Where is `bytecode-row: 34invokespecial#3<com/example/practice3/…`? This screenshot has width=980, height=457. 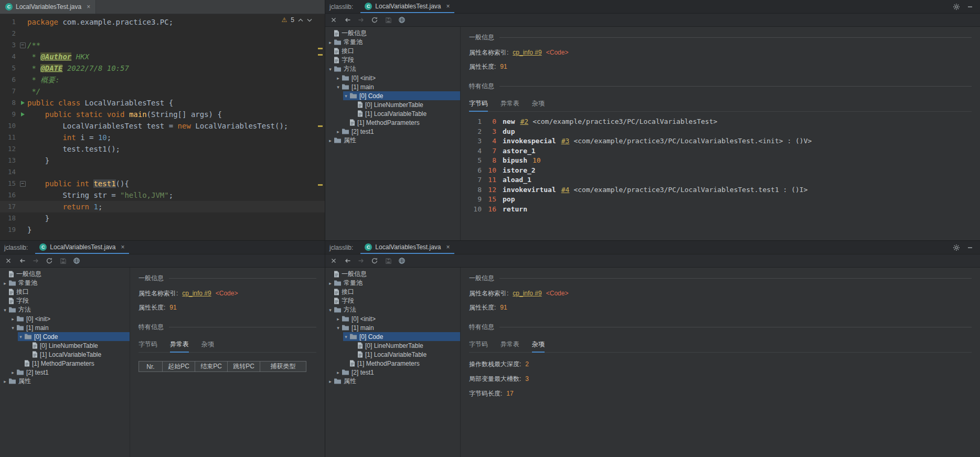 bytecode-row: 34invokespecial#3<com/example/practice3/… is located at coordinates (720, 142).